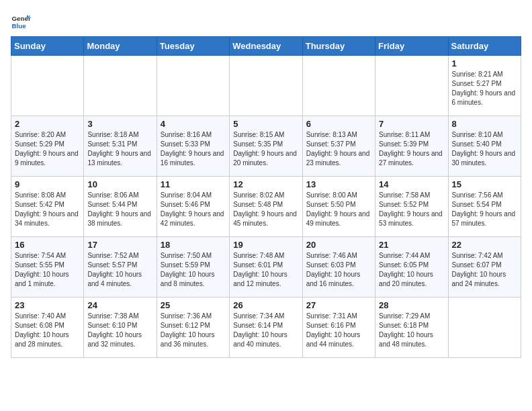  What do you see at coordinates (339, 124) in the screenshot?
I see `day-number: 6` at bounding box center [339, 124].